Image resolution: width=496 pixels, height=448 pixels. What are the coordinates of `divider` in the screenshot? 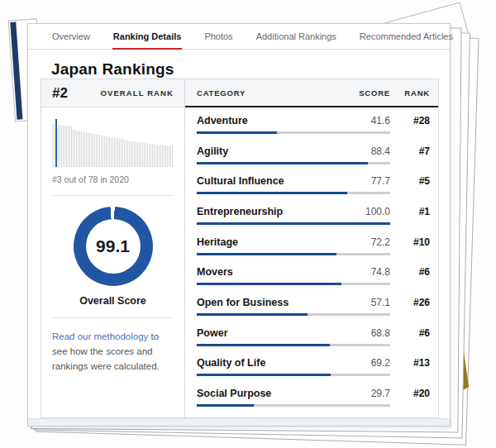 It's located at (112, 317).